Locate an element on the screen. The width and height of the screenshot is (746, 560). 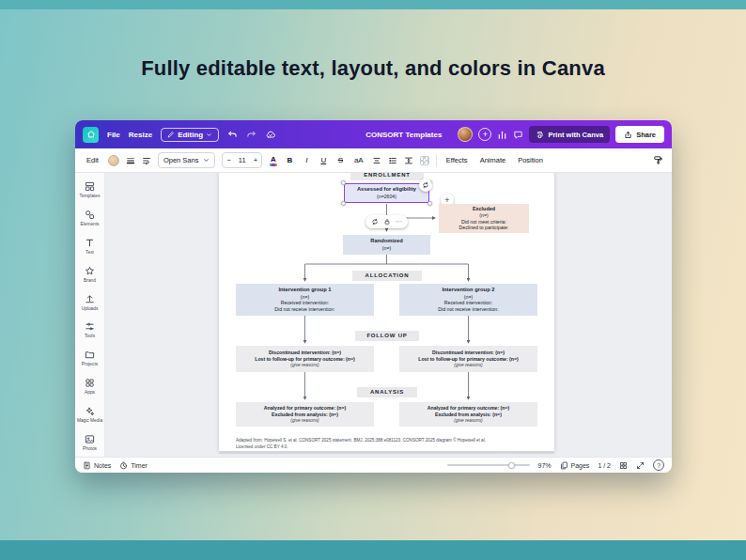
analysis2-line2: Excluded from analysis: (n=) is located at coordinates (468, 415).